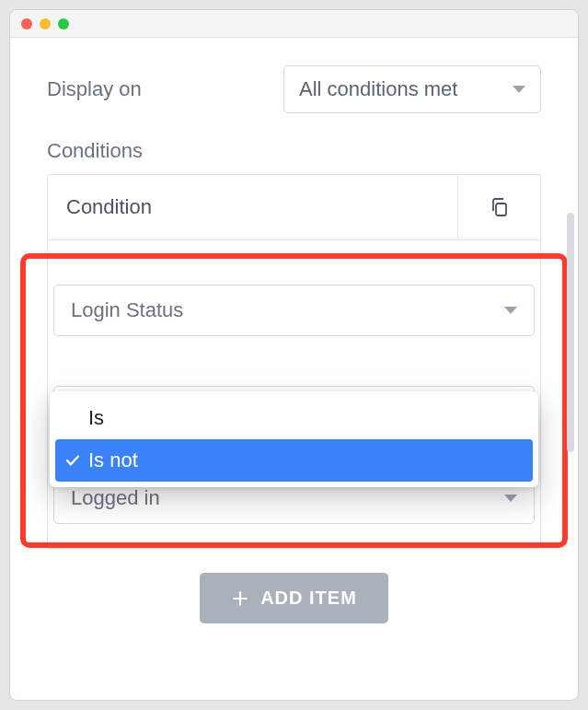  Describe the element at coordinates (252, 207) in the screenshot. I see `condition-column-header: Condition` at that location.